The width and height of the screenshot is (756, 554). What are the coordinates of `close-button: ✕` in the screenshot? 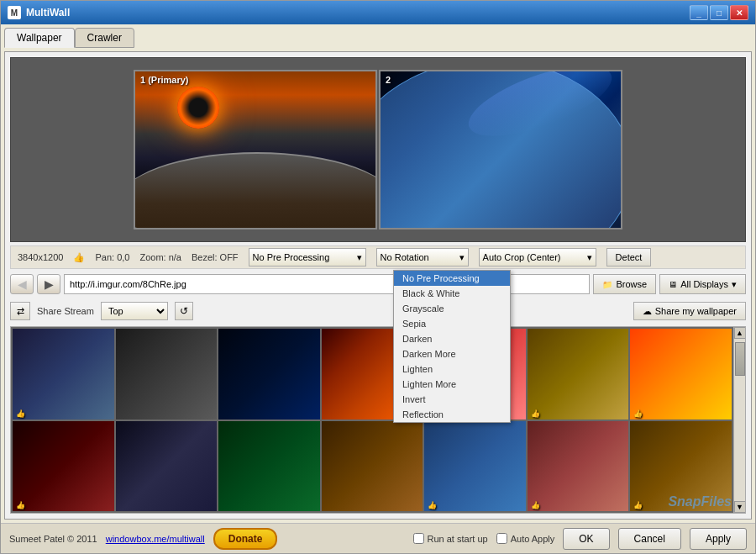 It's located at (739, 13).